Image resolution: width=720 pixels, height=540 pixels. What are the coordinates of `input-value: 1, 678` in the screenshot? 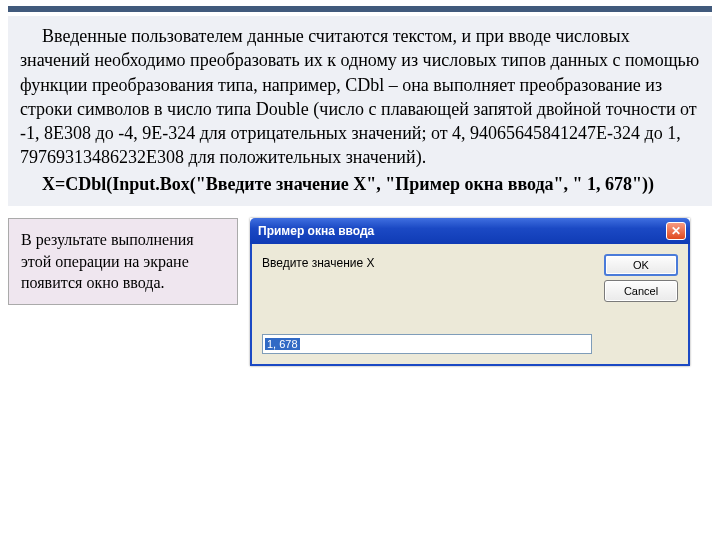 It's located at (282, 344).